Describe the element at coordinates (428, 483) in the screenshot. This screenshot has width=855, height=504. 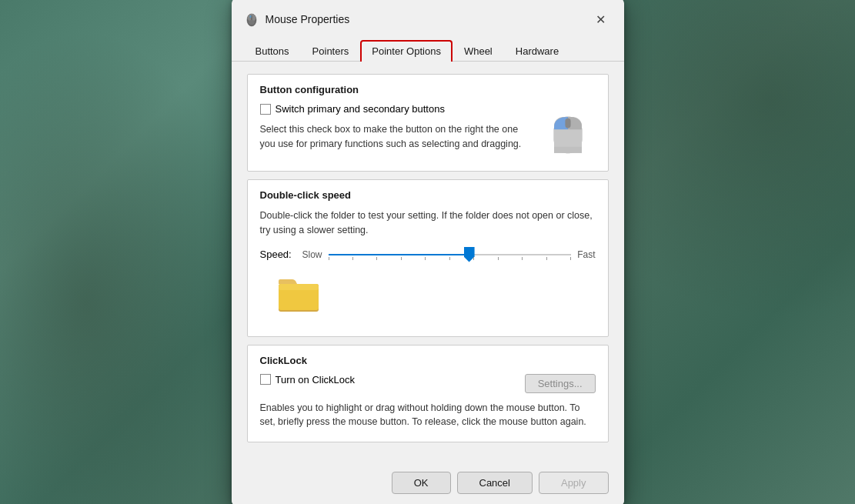
I see `dialog-footer: OK Cancel Apply` at that location.